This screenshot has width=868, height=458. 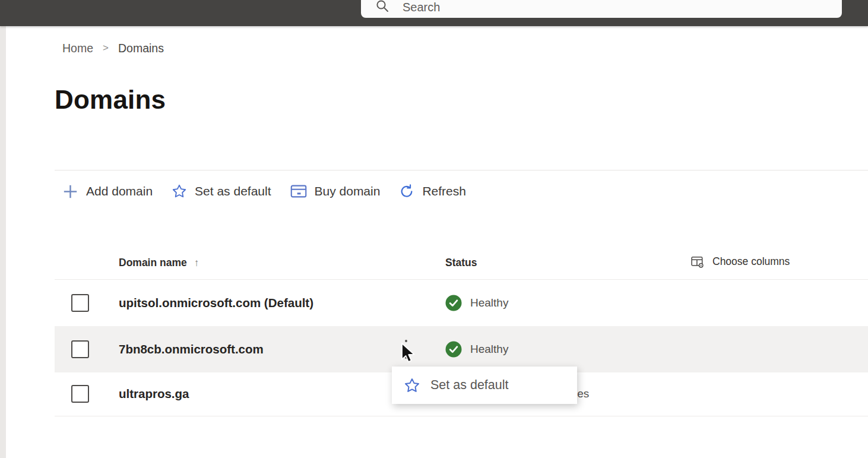 I want to click on topbar: Search, so click(x=434, y=13).